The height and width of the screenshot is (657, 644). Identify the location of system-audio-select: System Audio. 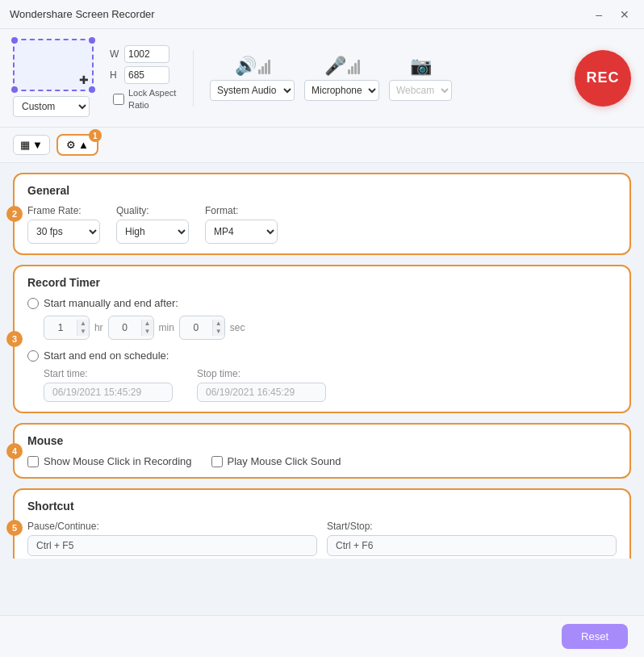
(252, 90).